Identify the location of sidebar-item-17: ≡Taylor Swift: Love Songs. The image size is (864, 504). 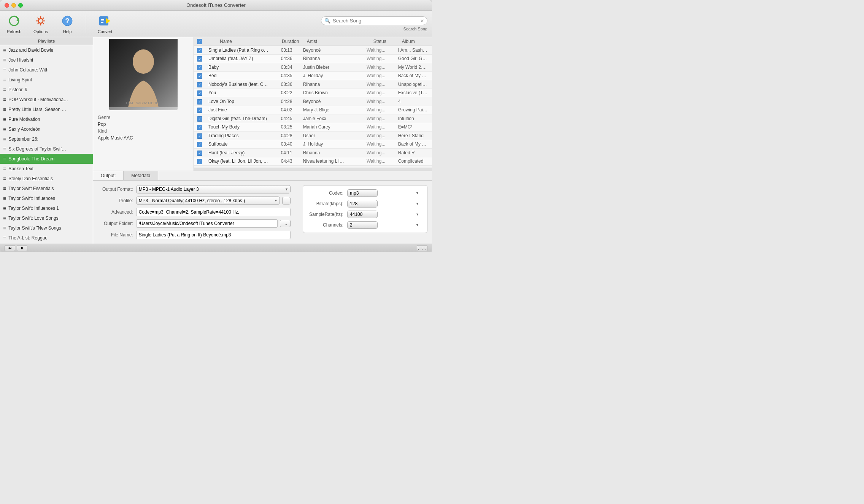
(46, 218).